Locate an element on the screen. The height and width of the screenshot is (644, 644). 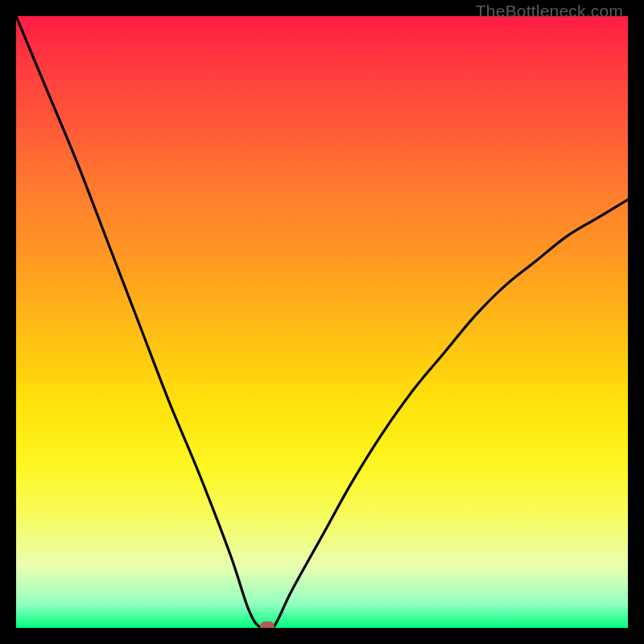
optimal-point-marker is located at coordinates (267, 625).